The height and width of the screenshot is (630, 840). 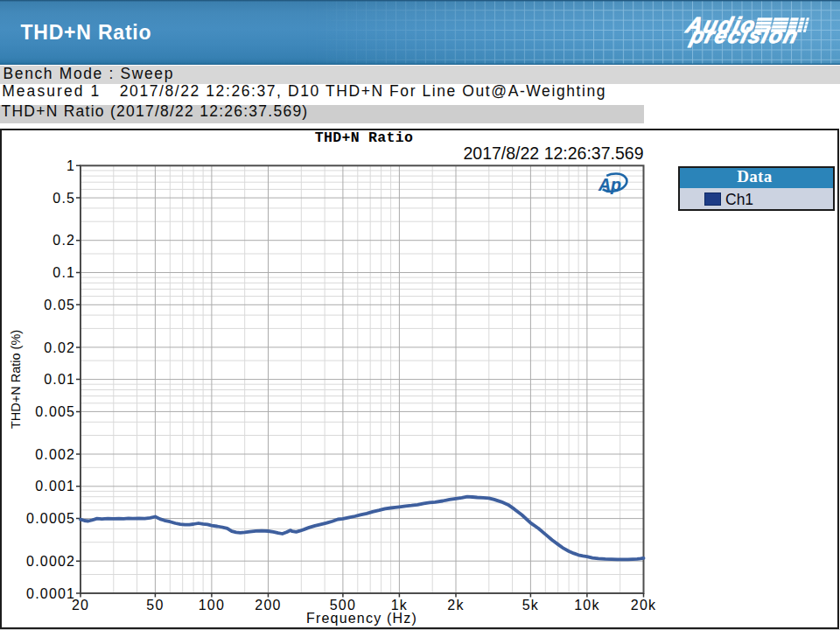 What do you see at coordinates (212, 606) in the screenshot?
I see `svg-text: 100` at bounding box center [212, 606].